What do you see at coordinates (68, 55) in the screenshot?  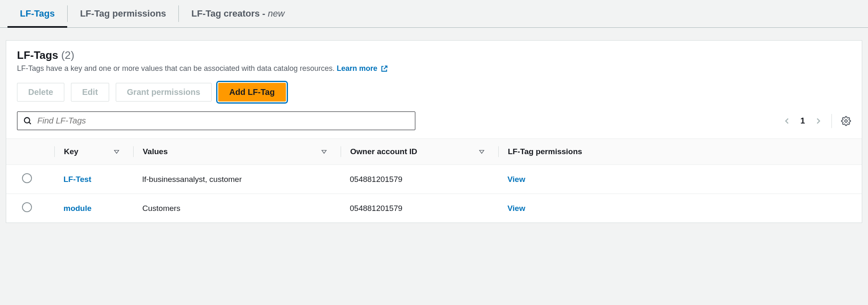 I see `page-title-count: (2)` at bounding box center [68, 55].